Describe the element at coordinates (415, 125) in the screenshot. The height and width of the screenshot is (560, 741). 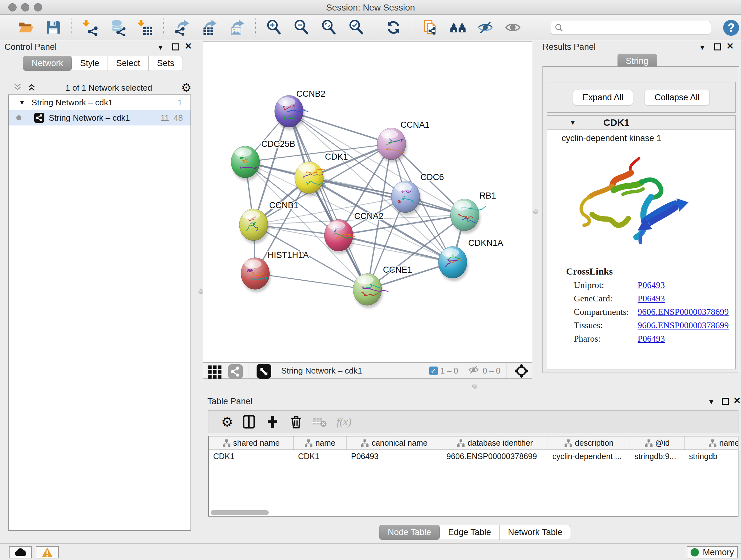
I see `svg-text: CCNA1` at that location.